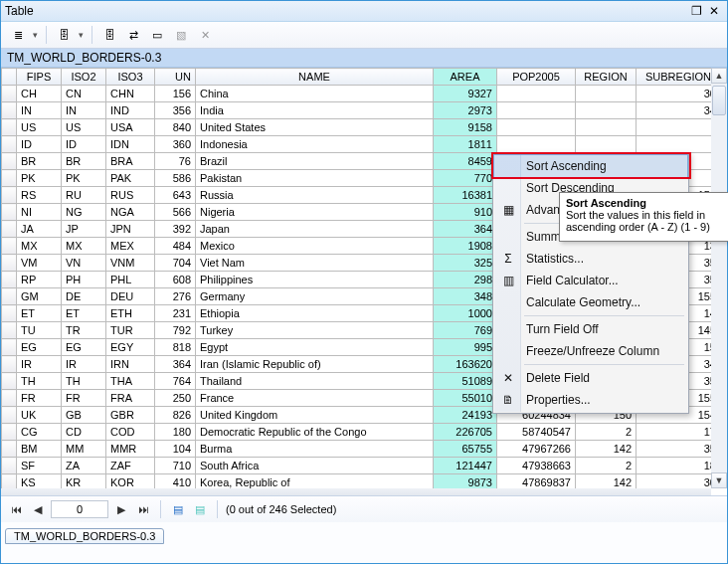 The height and width of the screenshot is (564, 728). Describe the element at coordinates (465, 78) in the screenshot. I see `col-area: AREA` at that location.